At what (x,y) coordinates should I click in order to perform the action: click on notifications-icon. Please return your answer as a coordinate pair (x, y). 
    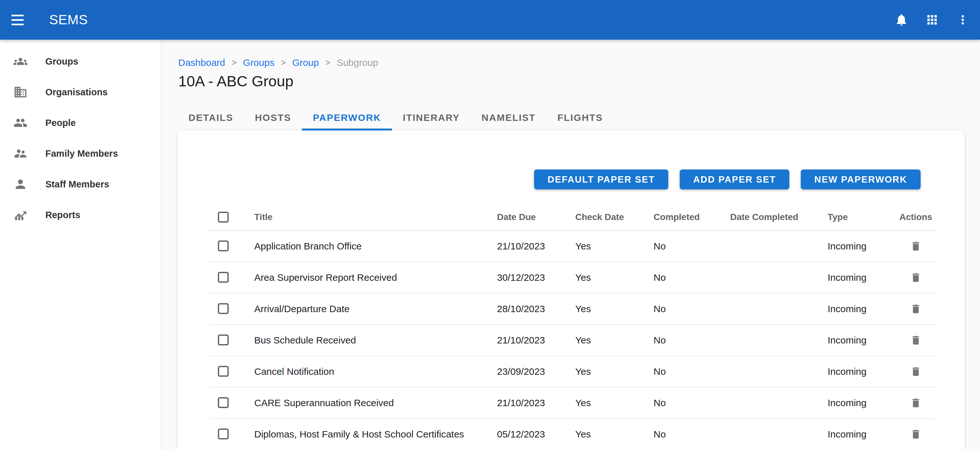
    Looking at the image, I should click on (902, 20).